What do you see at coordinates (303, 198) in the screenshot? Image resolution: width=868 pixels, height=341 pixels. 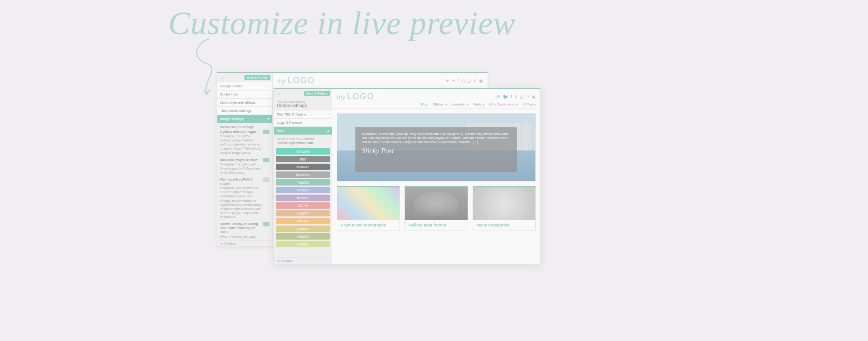 I see `skin-swatches: #27CDA5 #000 #394143 #5A5A5A #6ab69e #87…` at bounding box center [303, 198].